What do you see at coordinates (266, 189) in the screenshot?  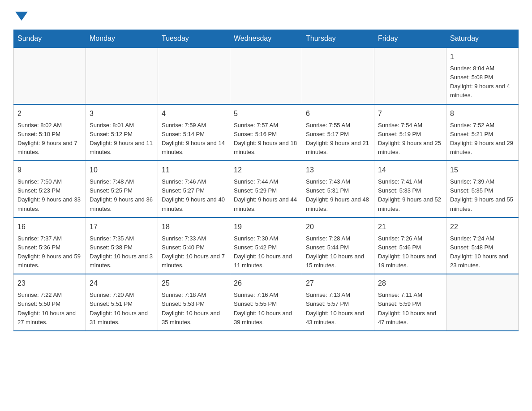 I see `calendar-week-row: 9Sunrise: 7:50 AMSunset: 5:23 PMDaylight…` at bounding box center [266, 189].